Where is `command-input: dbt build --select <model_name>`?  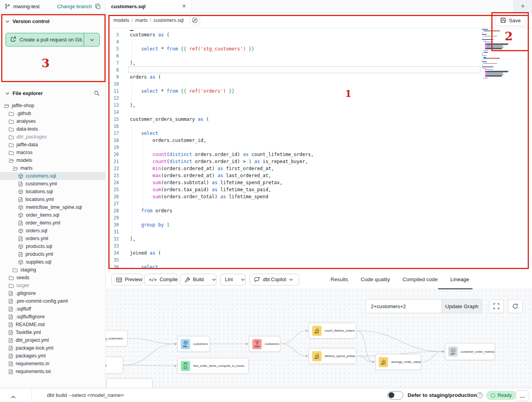
command-input: dbt build --select <model_name> is located at coordinates (85, 395).